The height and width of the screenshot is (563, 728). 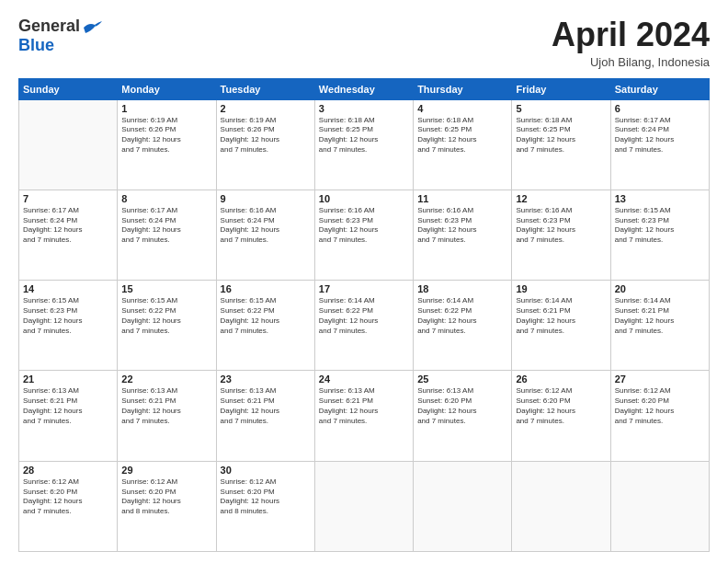 What do you see at coordinates (266, 121) in the screenshot?
I see `cell-line: Sunrise: 6:19 AM` at bounding box center [266, 121].